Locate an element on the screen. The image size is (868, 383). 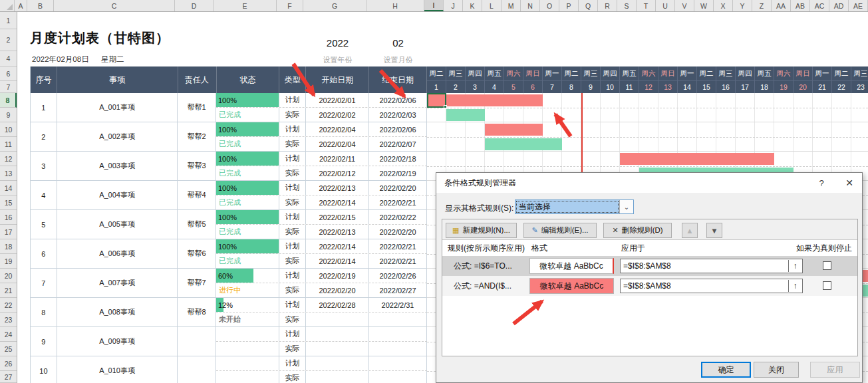
column-header: AD is located at coordinates (839, 5).